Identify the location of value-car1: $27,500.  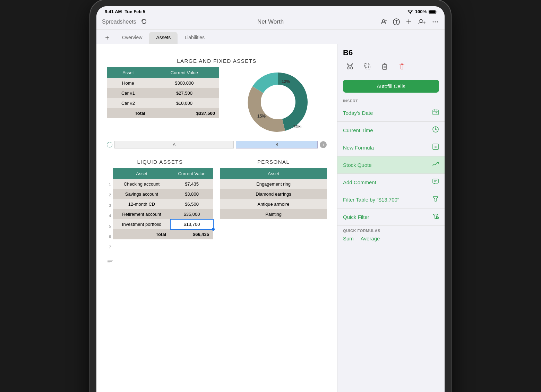
(184, 93).